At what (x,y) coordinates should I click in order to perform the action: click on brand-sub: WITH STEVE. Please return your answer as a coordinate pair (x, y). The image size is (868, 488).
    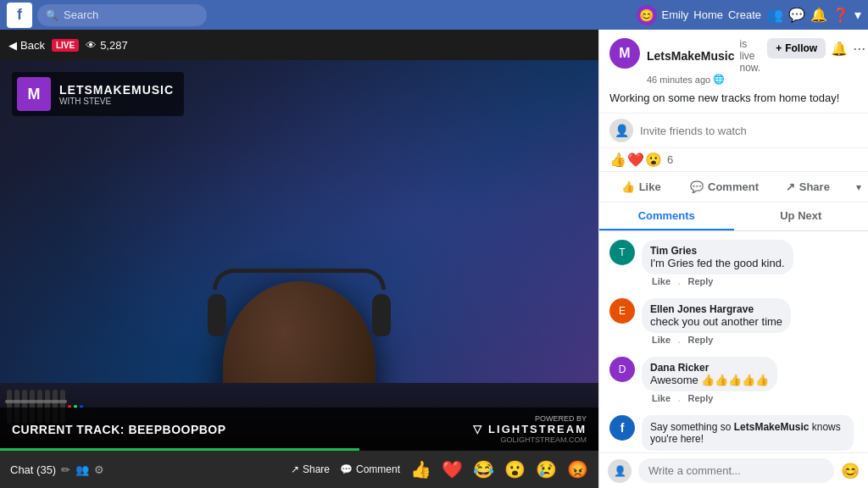
    Looking at the image, I should click on (117, 102).